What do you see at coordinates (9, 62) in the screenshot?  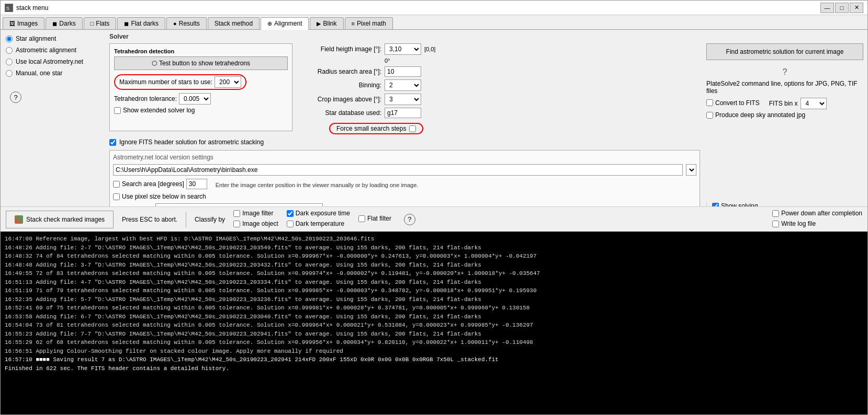 I see `local-astrometry-radio` at bounding box center [9, 62].